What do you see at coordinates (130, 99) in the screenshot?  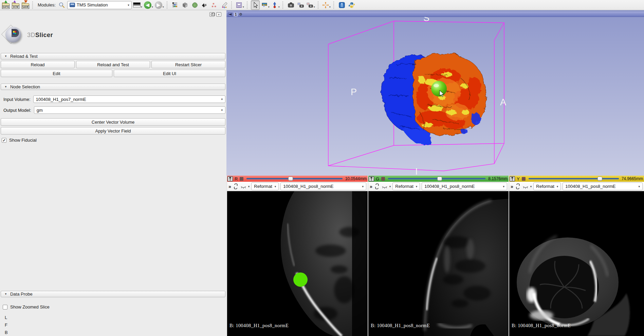 I see `input-volume-combo: 100408_H1_pos7_normE ▾` at bounding box center [130, 99].